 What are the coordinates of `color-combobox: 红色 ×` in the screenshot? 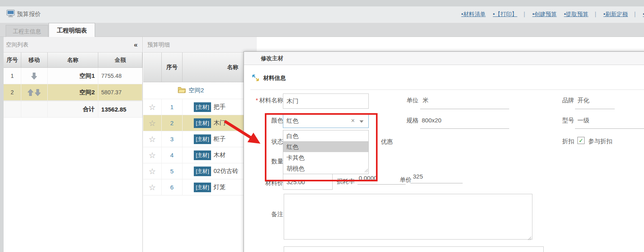 It's located at (326, 121).